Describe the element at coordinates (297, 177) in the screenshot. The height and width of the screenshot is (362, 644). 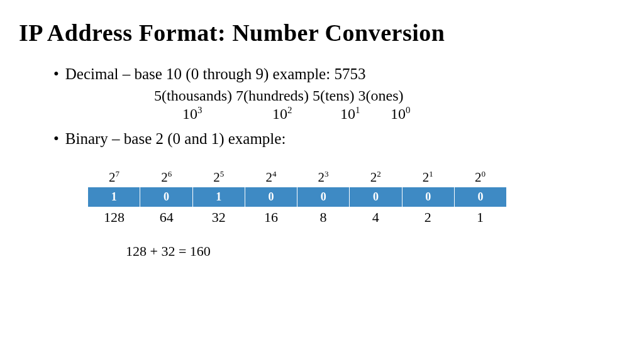
I see `binary-powers-row: 27 26 25 24 23 22 21 20` at that location.